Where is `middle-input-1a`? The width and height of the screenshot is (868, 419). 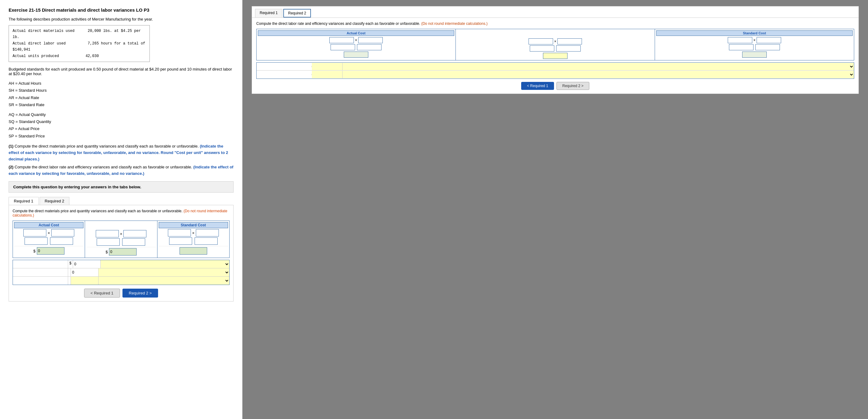
middle-input-1a is located at coordinates (107, 234).